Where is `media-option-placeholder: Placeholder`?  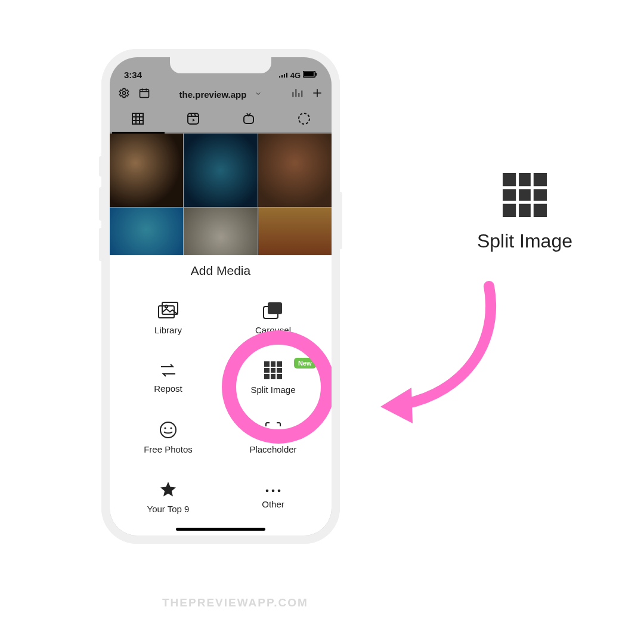
media-option-placeholder: Placeholder is located at coordinates (273, 438).